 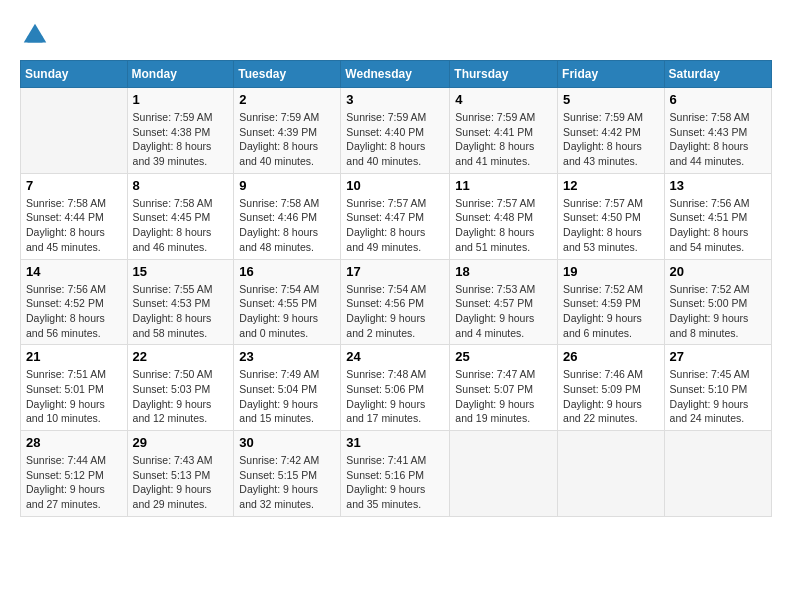 What do you see at coordinates (504, 74) in the screenshot?
I see `weekday-header: Thursday` at bounding box center [504, 74].